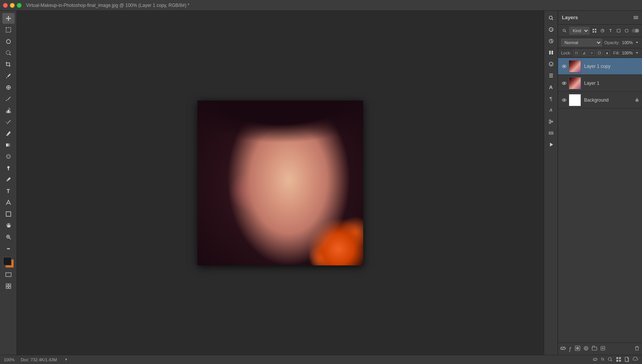  What do you see at coordinates (607, 53) in the screenshot?
I see `lock-all-icon` at bounding box center [607, 53].